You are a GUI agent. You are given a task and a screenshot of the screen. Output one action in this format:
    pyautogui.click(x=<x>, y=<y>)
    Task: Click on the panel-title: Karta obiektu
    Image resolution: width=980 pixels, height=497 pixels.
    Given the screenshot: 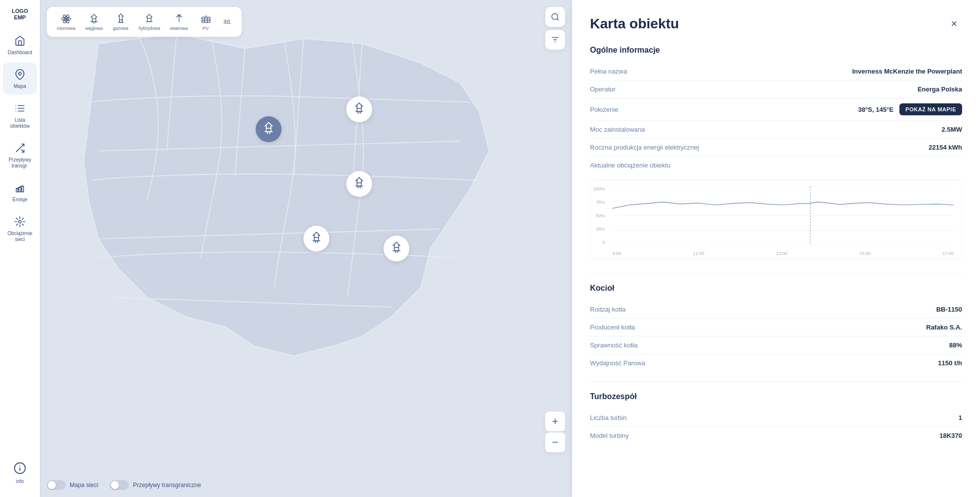 What is the action you would take?
    pyautogui.click(x=635, y=24)
    